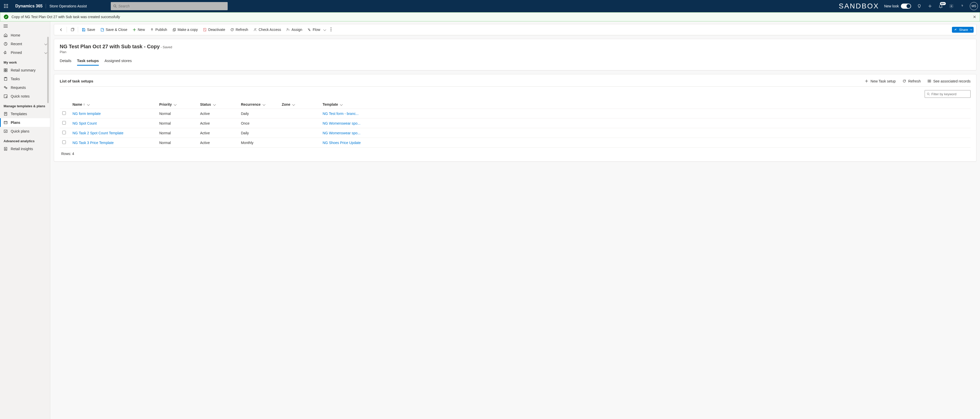 This screenshot has width=980, height=419. What do you see at coordinates (317, 30) in the screenshot?
I see `cmd-label: Flow` at bounding box center [317, 30].